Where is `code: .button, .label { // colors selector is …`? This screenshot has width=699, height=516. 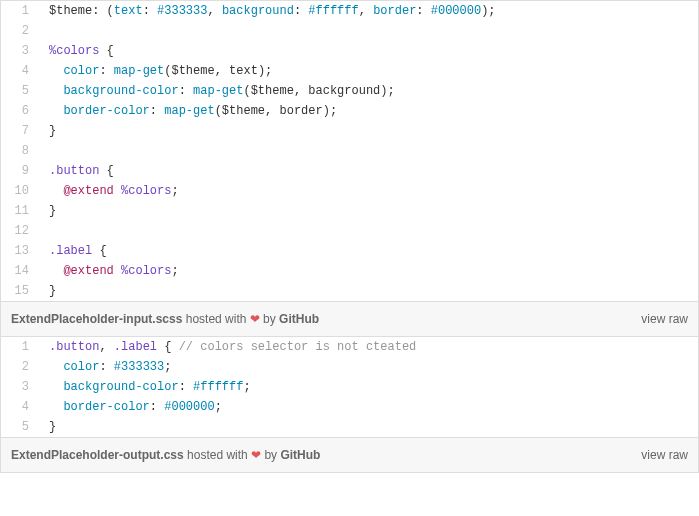 code: .button, .label { // colors selector is … is located at coordinates (368, 347).